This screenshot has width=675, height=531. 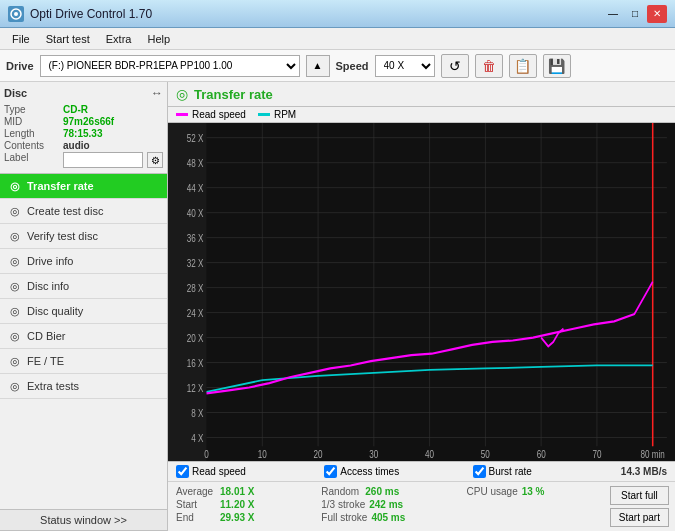 I want to click on nav-list: ◎ Transfer rate ◎ Create test disc ◎ Ver…, so click(x=84, y=286).